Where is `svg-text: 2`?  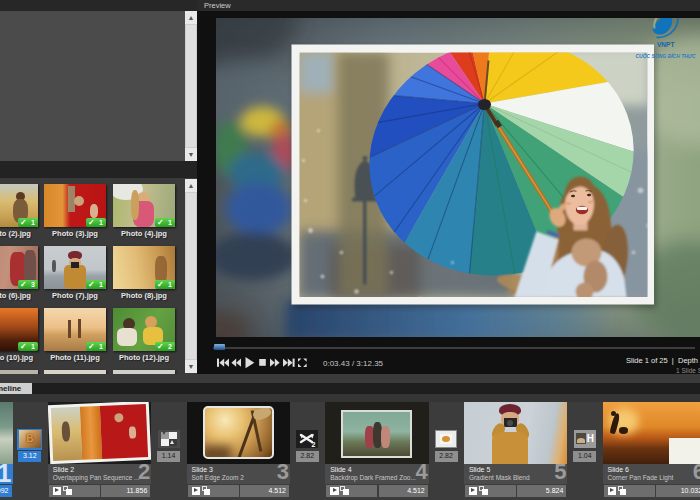 svg-text: 2 is located at coordinates (314, 444).